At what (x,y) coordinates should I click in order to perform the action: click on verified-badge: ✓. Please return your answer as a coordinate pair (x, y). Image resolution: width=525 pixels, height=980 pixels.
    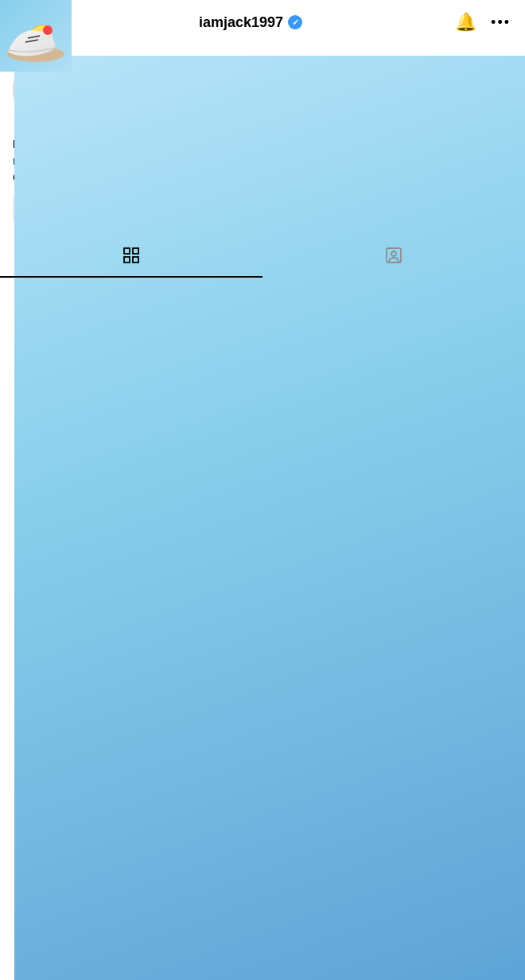
    Looking at the image, I should click on (295, 22).